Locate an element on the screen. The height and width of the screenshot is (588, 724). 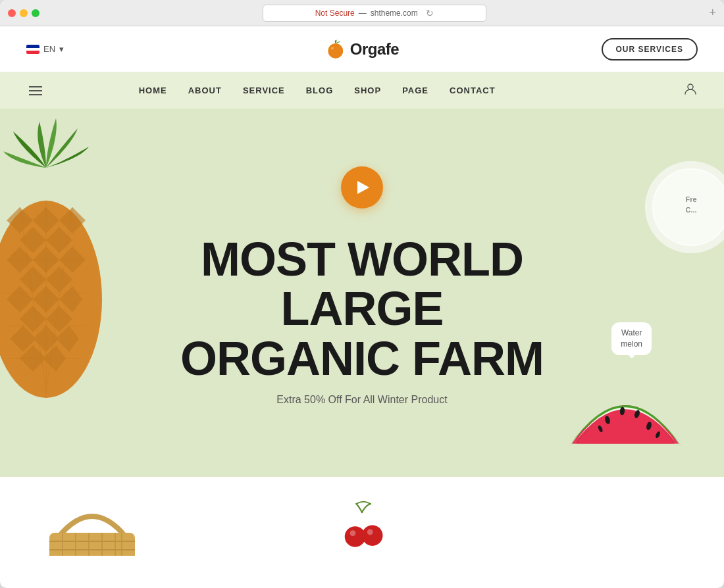
logo-text: Orgafe is located at coordinates (375, 49).